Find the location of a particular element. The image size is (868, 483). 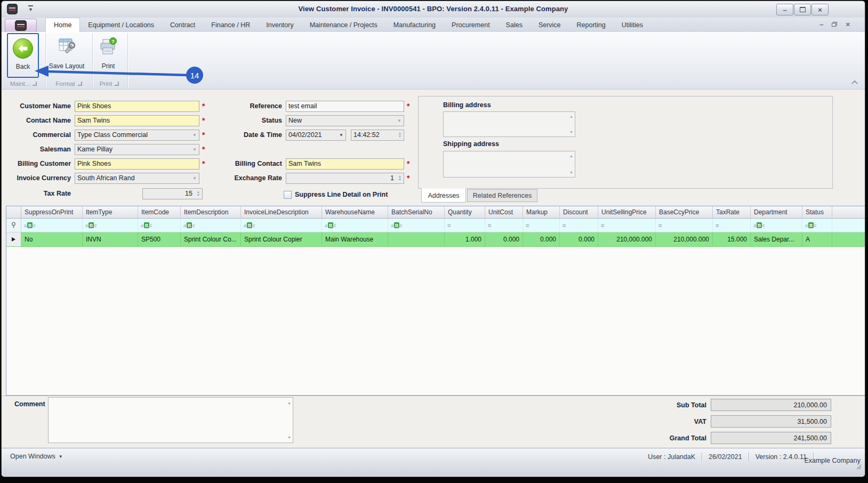

ribbon-group-print: Print is located at coordinates (109, 84).